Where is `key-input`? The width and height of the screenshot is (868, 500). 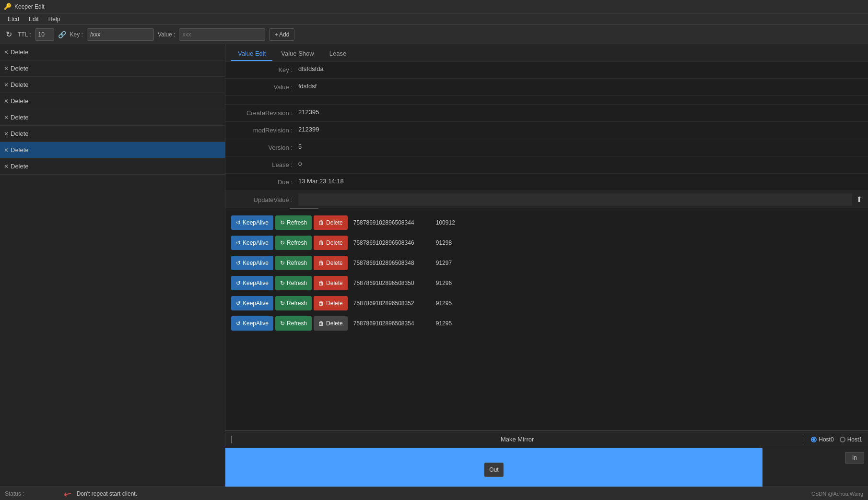
key-input is located at coordinates (120, 35).